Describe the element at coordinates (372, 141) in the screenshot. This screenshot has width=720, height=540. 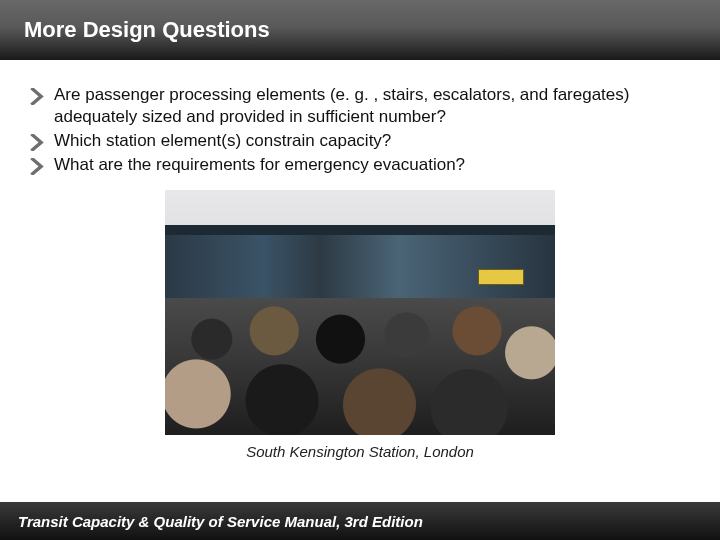
I see `bullet-text: Which station element(s) constrain capac…` at that location.